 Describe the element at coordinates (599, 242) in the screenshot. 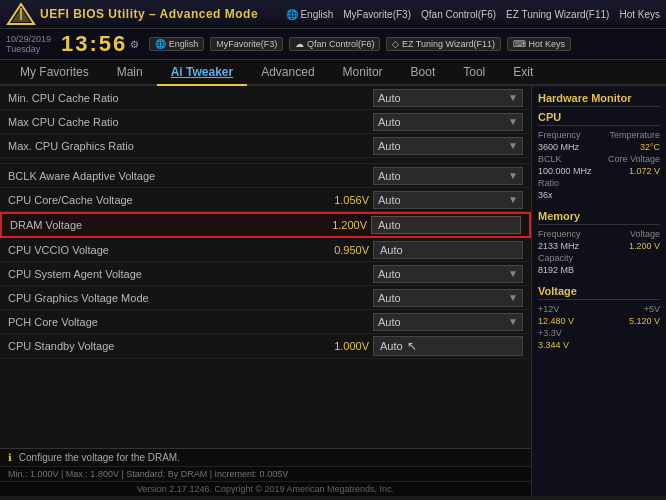

I see `memory-section: Memory Frequency Voltage 2133 MHz 1.200 …` at that location.